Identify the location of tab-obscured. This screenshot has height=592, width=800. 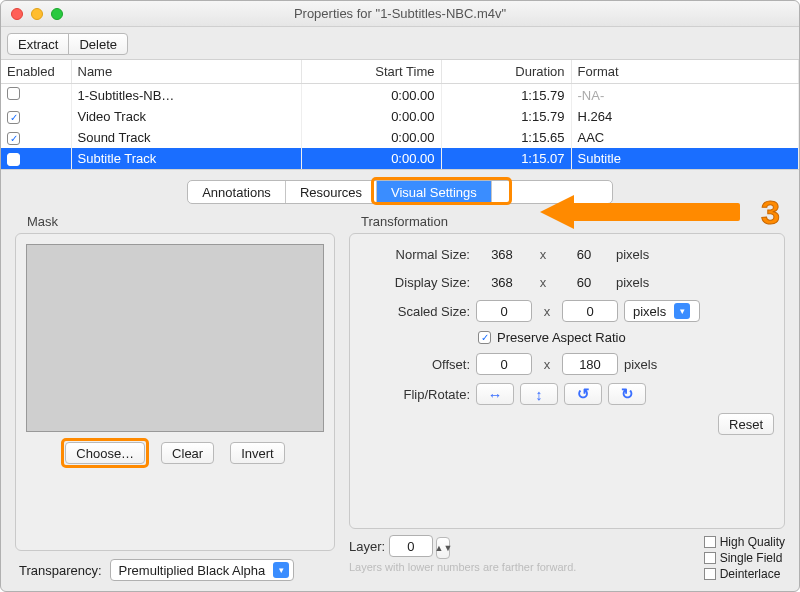
(552, 192).